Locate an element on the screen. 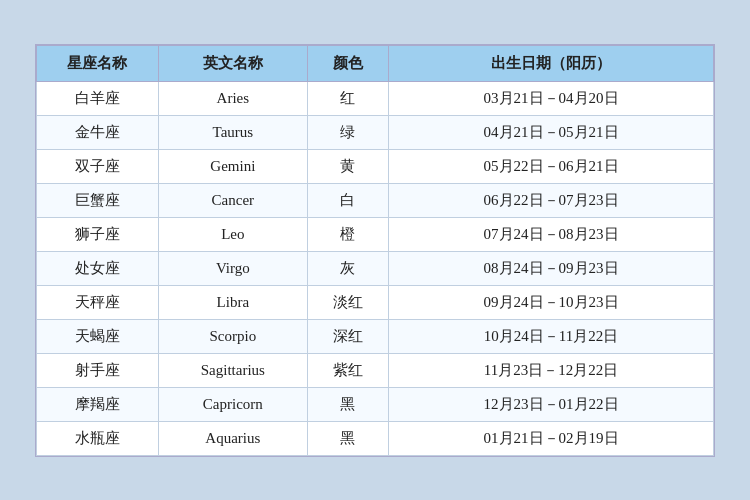 The image size is (750, 500). cell-en: Cancer is located at coordinates (232, 200).